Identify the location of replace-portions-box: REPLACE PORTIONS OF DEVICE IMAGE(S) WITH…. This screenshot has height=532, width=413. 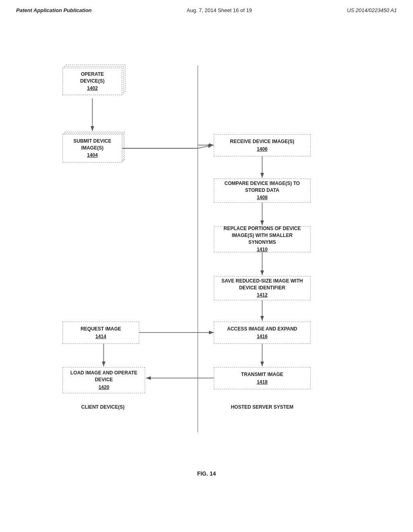
(262, 239).